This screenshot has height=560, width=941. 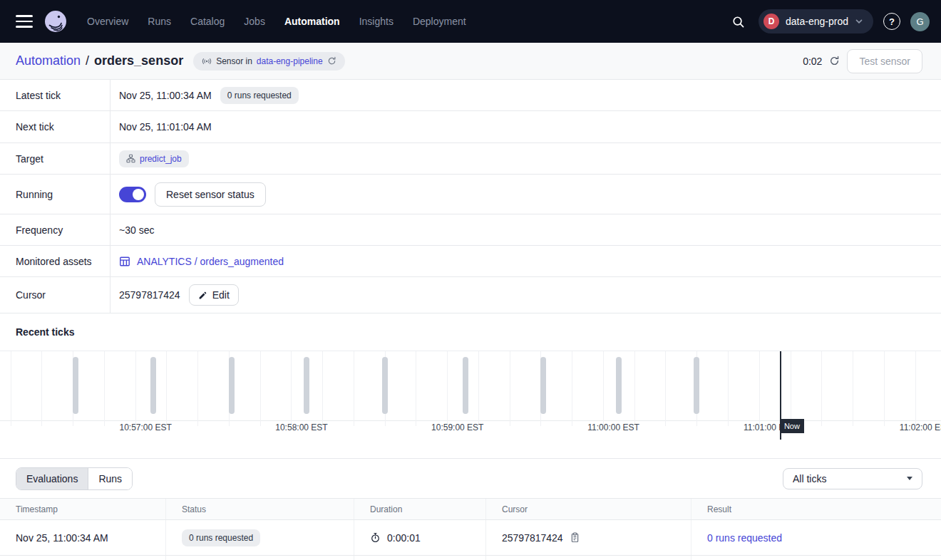 I want to click on test-sensor-button: Test sensor, so click(x=885, y=61).